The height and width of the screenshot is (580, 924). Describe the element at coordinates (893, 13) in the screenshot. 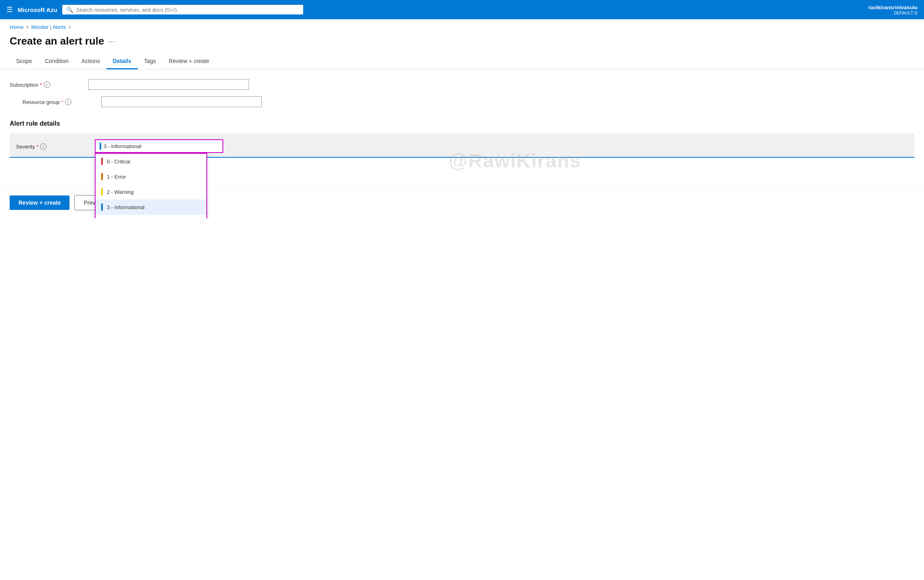

I see `tenant-label: DEFAULT D` at that location.